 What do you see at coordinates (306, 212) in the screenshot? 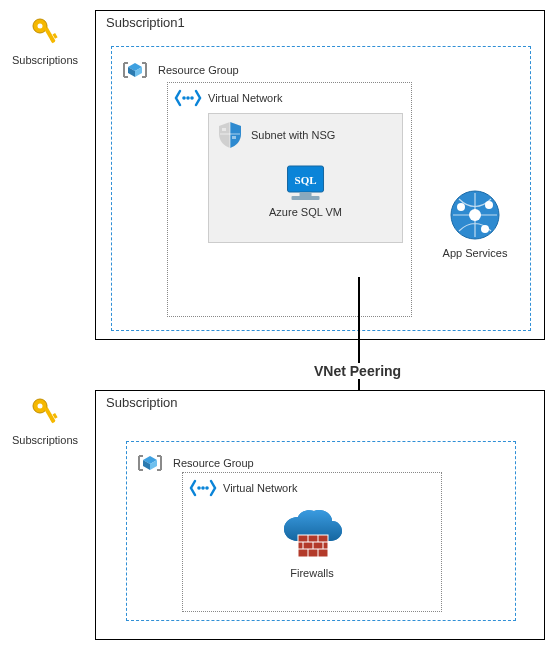
I see `sql-vm-label: Azure SQL VM` at bounding box center [306, 212].